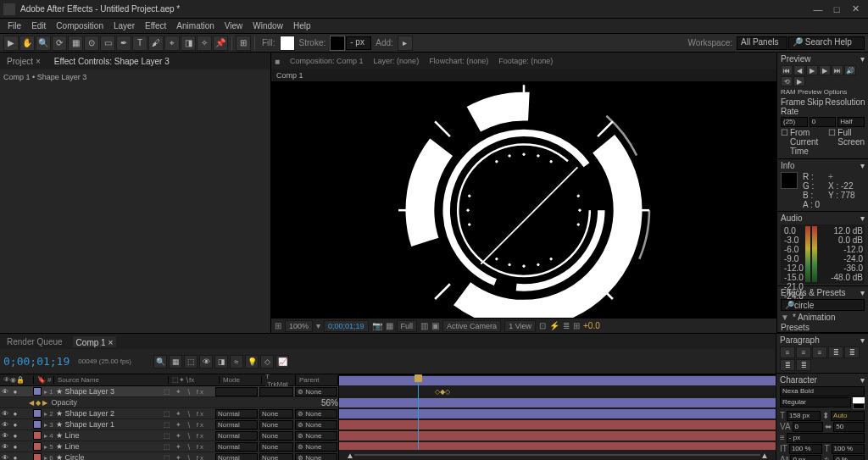 This screenshot has width=868, height=460. Describe the element at coordinates (558, 391) in the screenshot. I see `track-row: ◇◆◇` at that location.